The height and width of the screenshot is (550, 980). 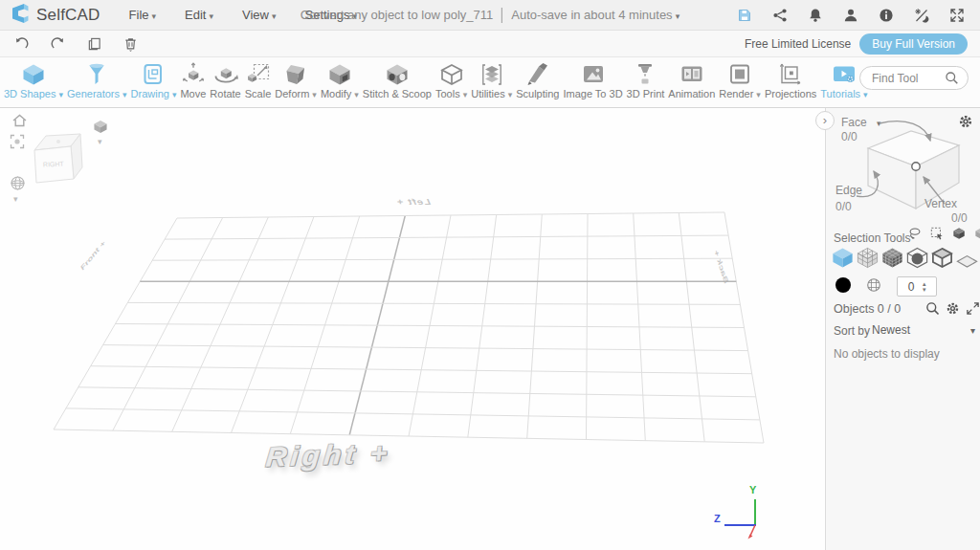 What do you see at coordinates (691, 94) in the screenshot?
I see `tool-label: Animation` at bounding box center [691, 94].